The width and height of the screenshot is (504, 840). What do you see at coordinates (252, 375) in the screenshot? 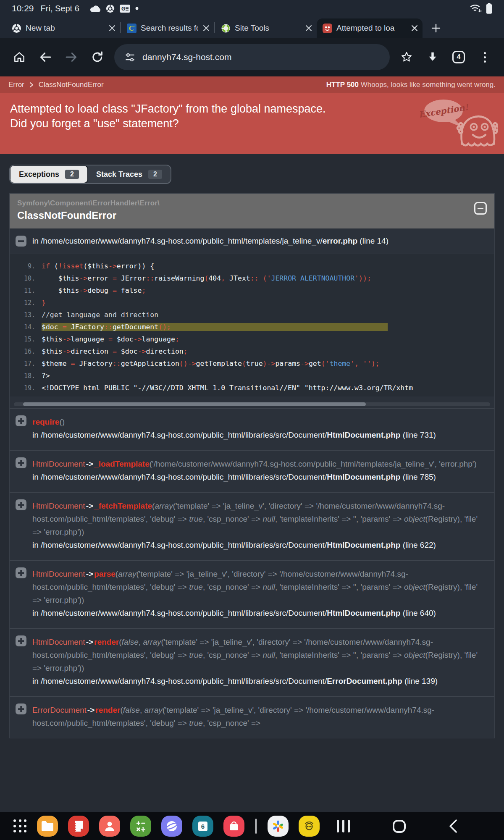
I see `code-line: 18.?>` at bounding box center [252, 375].